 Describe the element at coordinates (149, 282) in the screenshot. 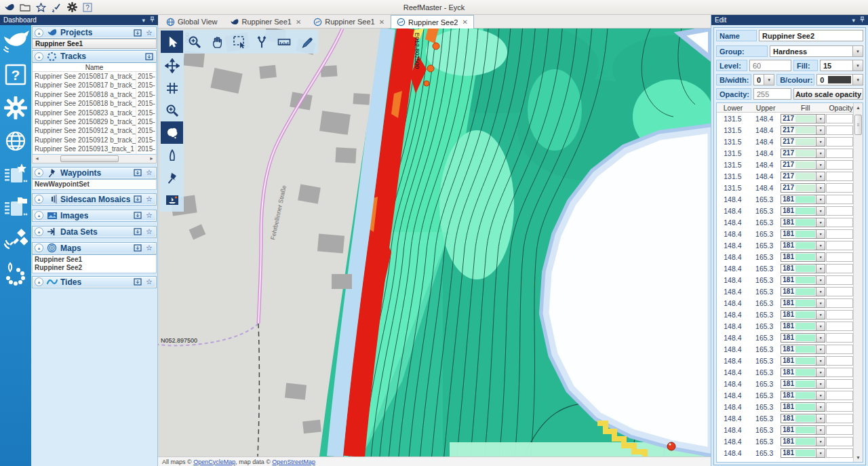

I see `tides-favorite-icon: ☆` at that location.